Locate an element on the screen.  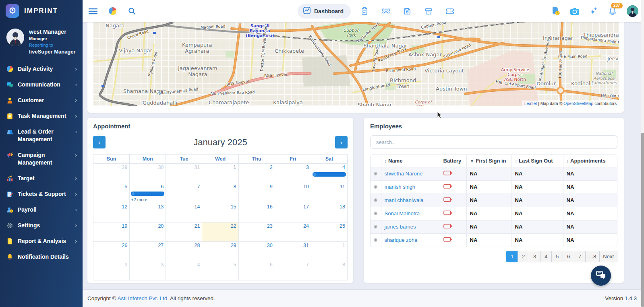
save-icon is located at coordinates (407, 11).